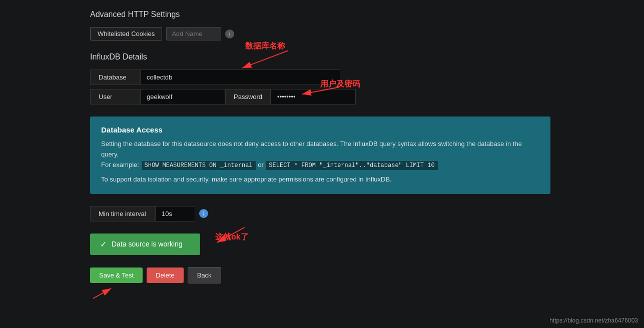 This screenshot has width=644, height=328. Describe the element at coordinates (593, 320) in the screenshot. I see `watermark: https://blog.csdn.net/zha6476003` at that location.